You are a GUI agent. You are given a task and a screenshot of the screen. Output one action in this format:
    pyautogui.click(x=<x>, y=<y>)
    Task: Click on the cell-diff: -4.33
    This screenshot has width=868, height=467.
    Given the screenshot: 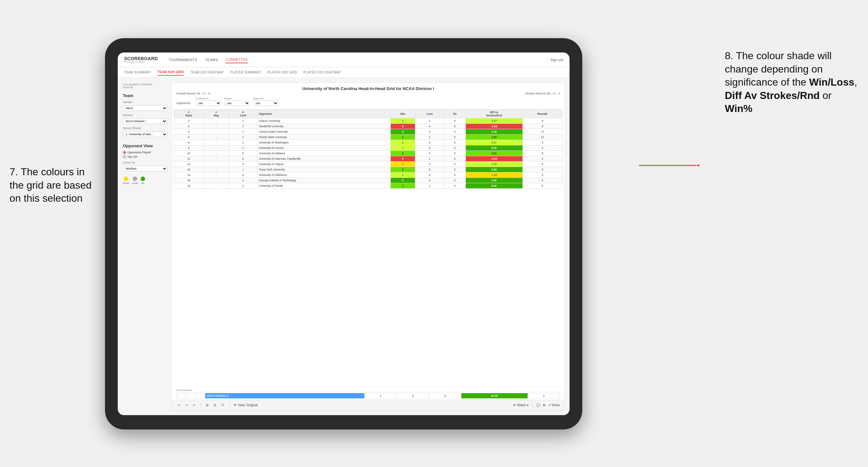 What is the action you would take?
    pyautogui.click(x=494, y=159)
    